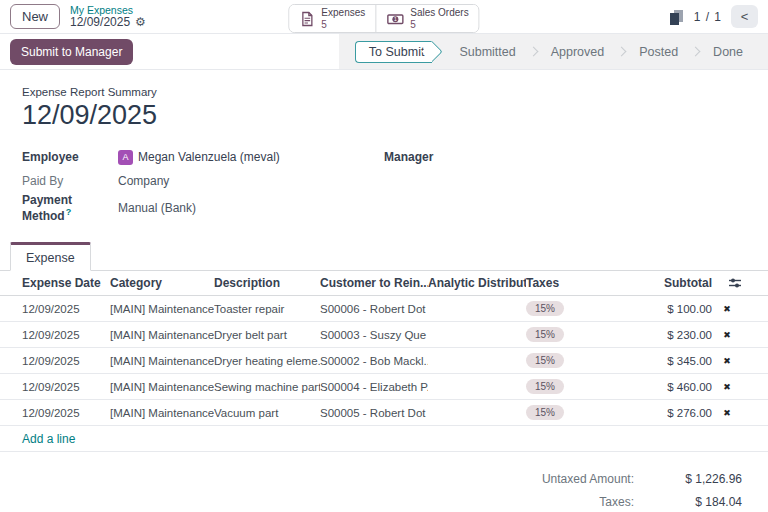 The height and width of the screenshot is (512, 768). What do you see at coordinates (663, 283) in the screenshot?
I see `header-subtotal: Subtotal` at bounding box center [663, 283].